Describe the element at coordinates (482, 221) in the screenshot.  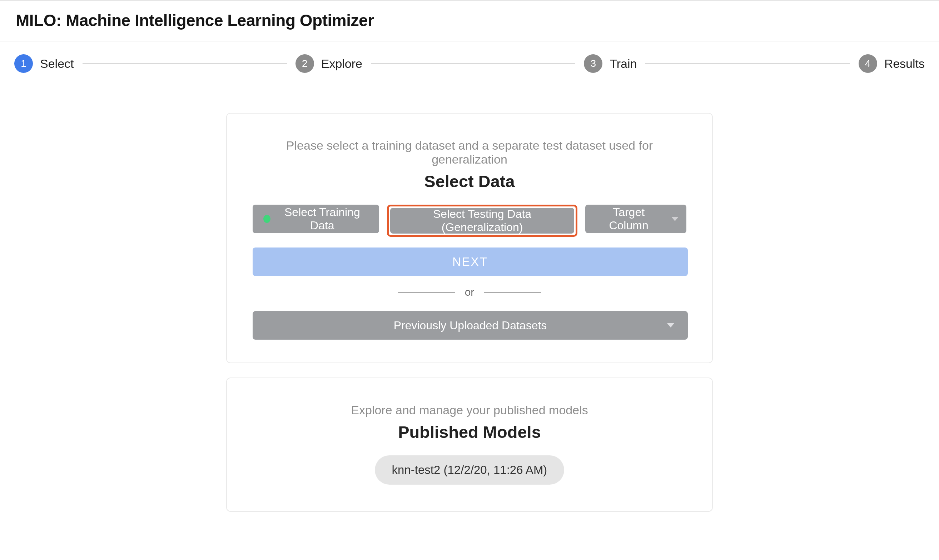
I see `select-testing-data-button: Select Testing Data (Generalization)` at that location.